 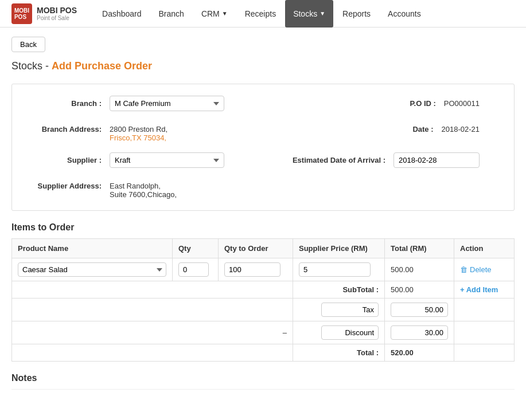 What do you see at coordinates (196, 270) in the screenshot?
I see `cell-qty` at bounding box center [196, 270].